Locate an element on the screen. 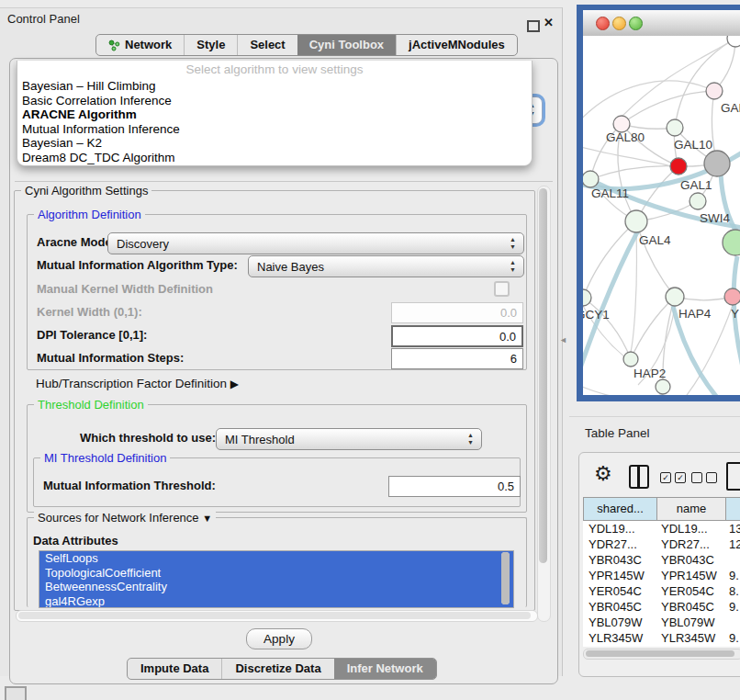  split-columns-icon is located at coordinates (639, 477).